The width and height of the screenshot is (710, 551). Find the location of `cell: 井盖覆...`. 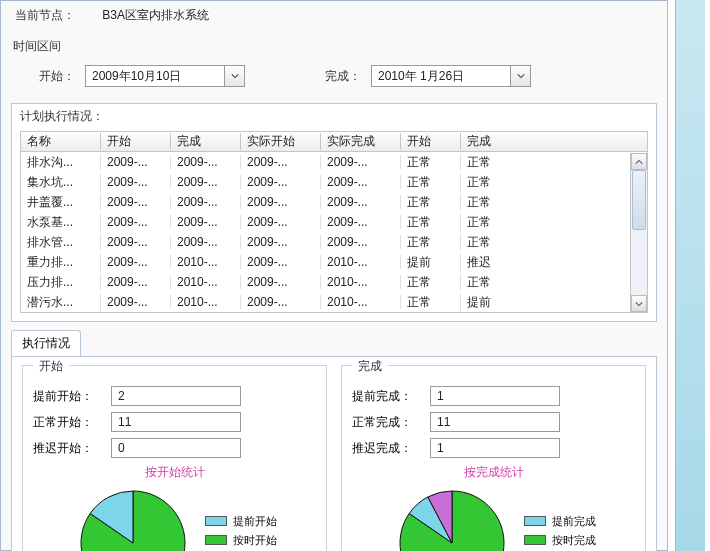

cell: 井盖覆... is located at coordinates (61, 202).